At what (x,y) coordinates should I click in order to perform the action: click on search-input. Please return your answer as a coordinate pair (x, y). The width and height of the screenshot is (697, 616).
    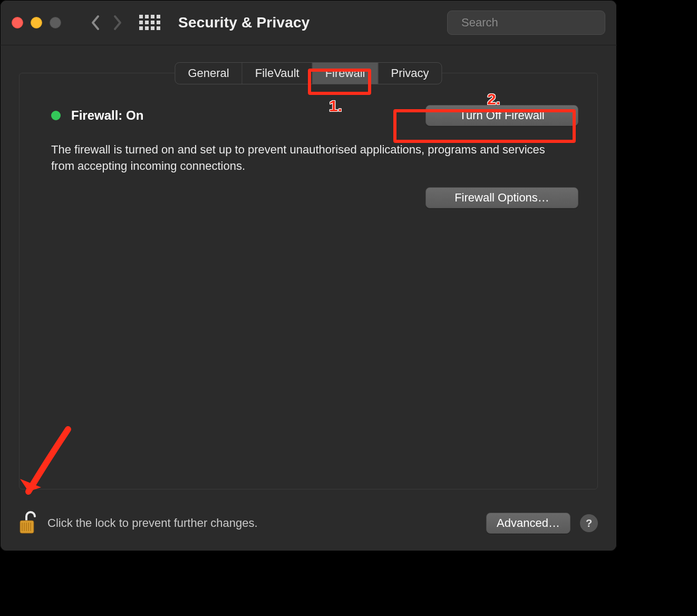
    Looking at the image, I should click on (534, 23).